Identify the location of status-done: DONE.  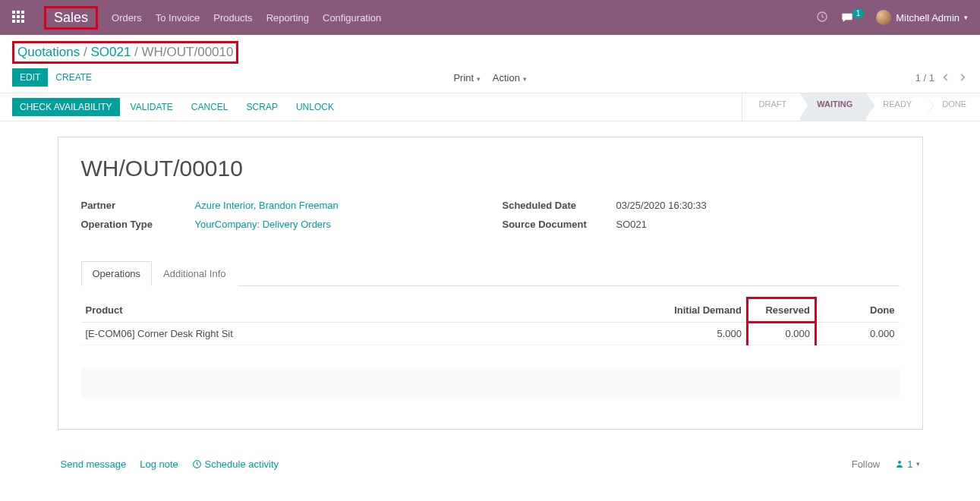
(953, 107).